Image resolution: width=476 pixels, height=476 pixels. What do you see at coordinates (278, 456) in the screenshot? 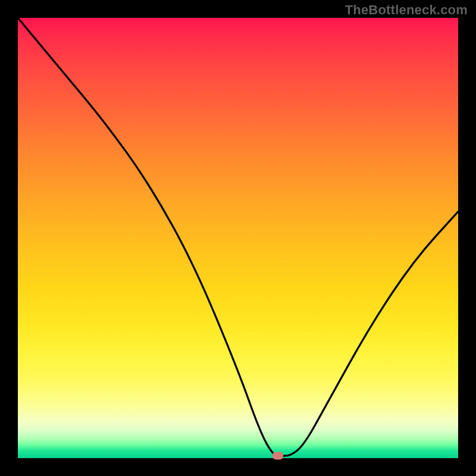
I see `optimal-point-marker` at bounding box center [278, 456].